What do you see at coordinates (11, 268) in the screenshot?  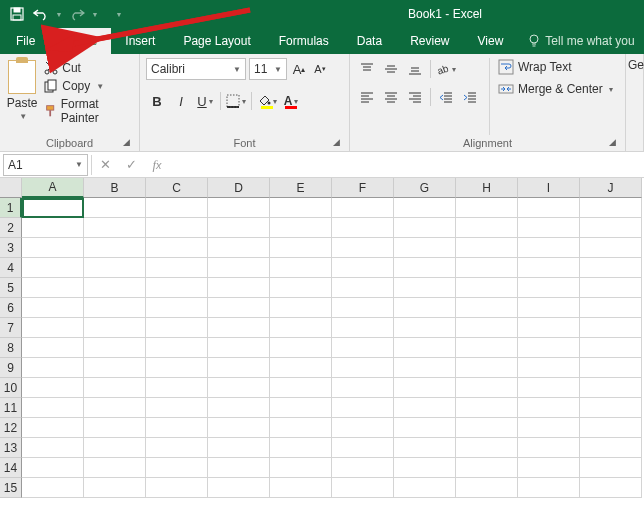 I see `row-header: 4` at bounding box center [11, 268].